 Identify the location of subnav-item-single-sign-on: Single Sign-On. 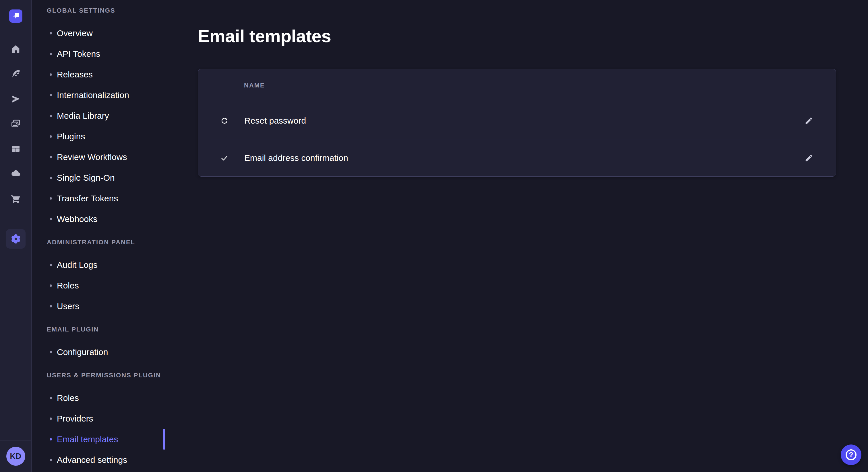
(98, 178).